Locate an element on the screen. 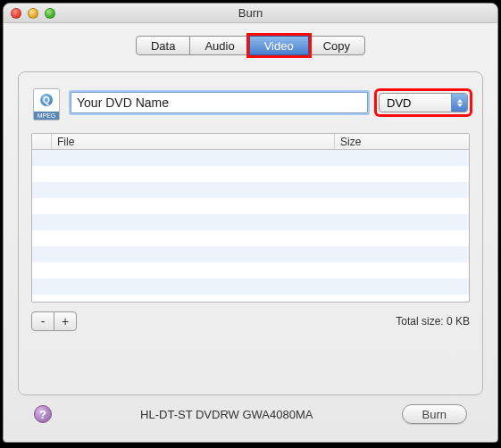 The width and height of the screenshot is (501, 448). burn-button: Burn is located at coordinates (434, 414).